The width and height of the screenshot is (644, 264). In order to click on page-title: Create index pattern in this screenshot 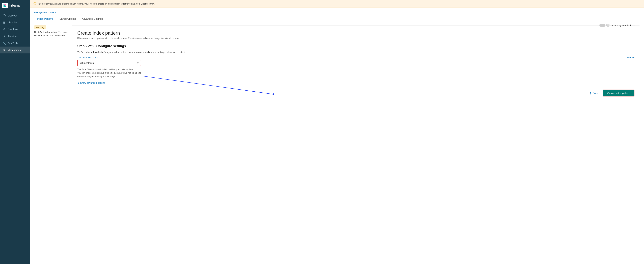, I will do `click(128, 33)`.